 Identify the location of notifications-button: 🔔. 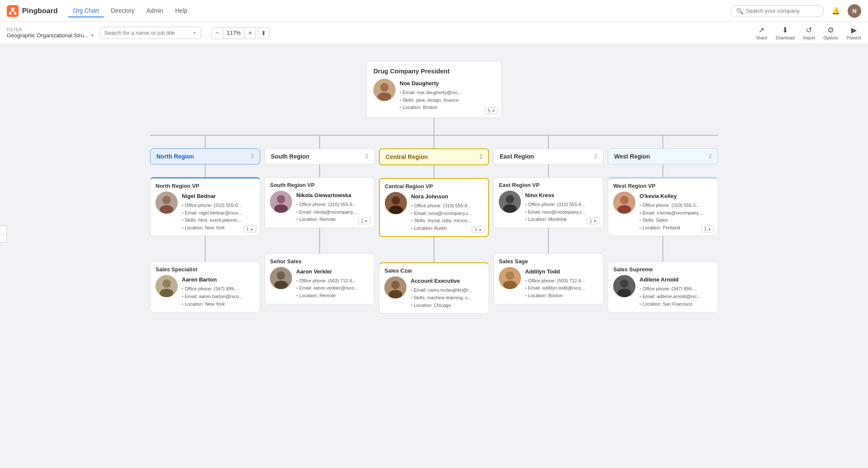
(836, 11).